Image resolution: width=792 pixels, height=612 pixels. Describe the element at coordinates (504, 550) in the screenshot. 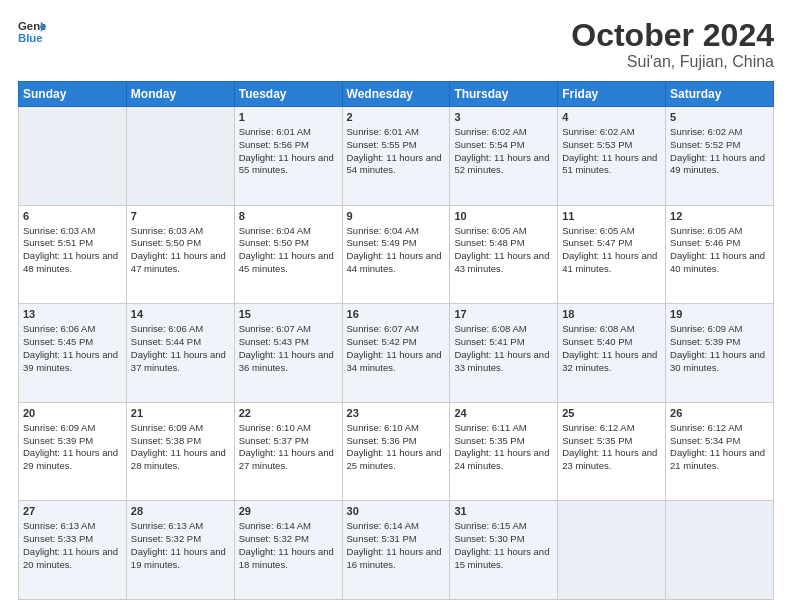

I see `table-row: 31Sunrise: 6:15 AMSunset: 5:30 PMDayligh…` at that location.